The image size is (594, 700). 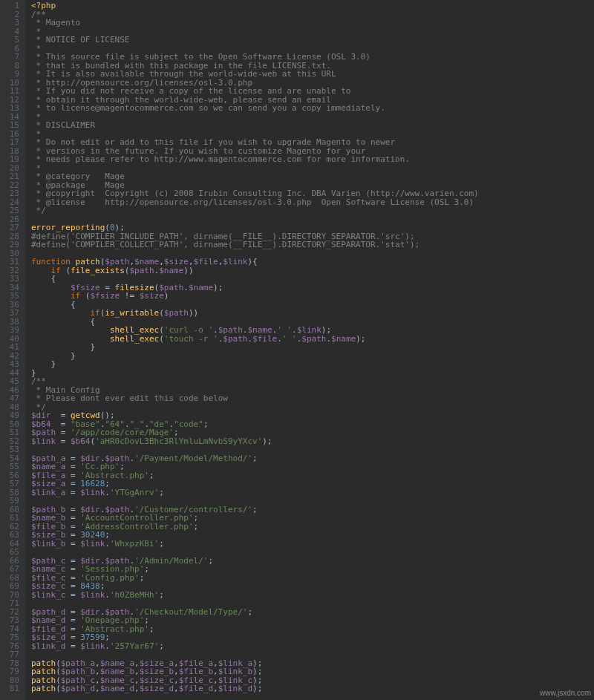 What do you see at coordinates (105, 295) in the screenshot?
I see `token-var: $fsize` at bounding box center [105, 295].